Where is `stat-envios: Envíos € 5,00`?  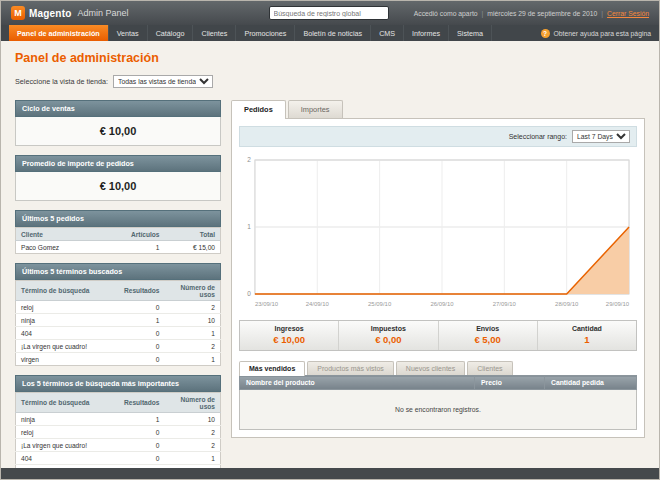
stat-envios: Envíos € 5,00 is located at coordinates (488, 336).